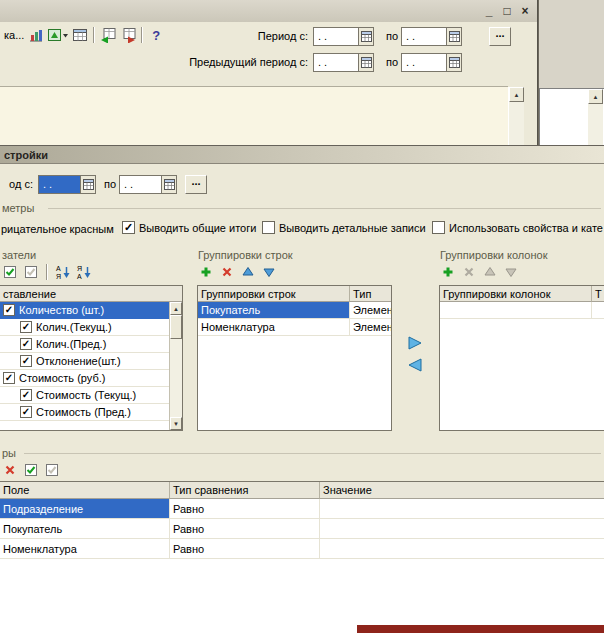 This screenshot has height=633, width=604. Describe the element at coordinates (462, 490) in the screenshot. I see `column-header: Значение` at that location.